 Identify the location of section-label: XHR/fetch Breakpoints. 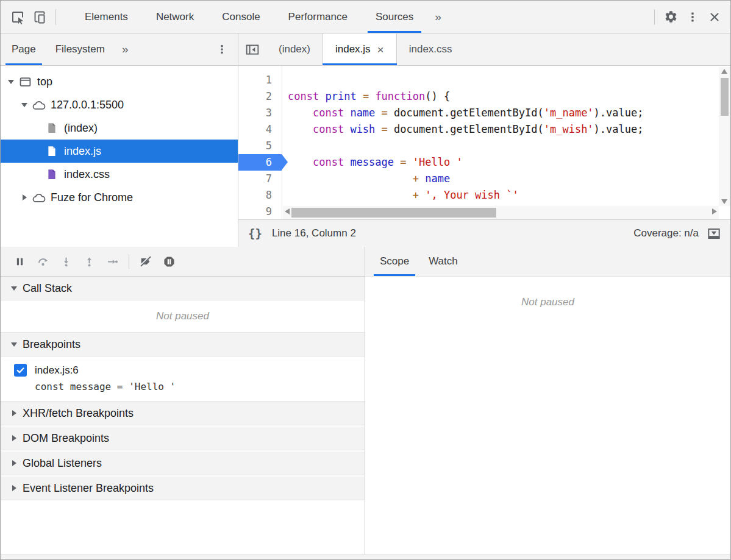
(78, 413).